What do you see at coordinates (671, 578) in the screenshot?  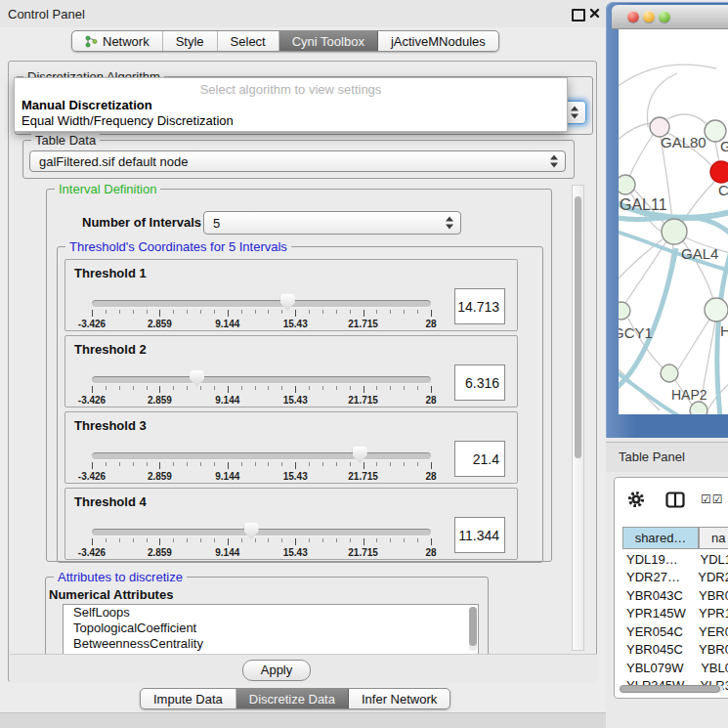 I see `table-row: YDR27…YDR2` at bounding box center [671, 578].